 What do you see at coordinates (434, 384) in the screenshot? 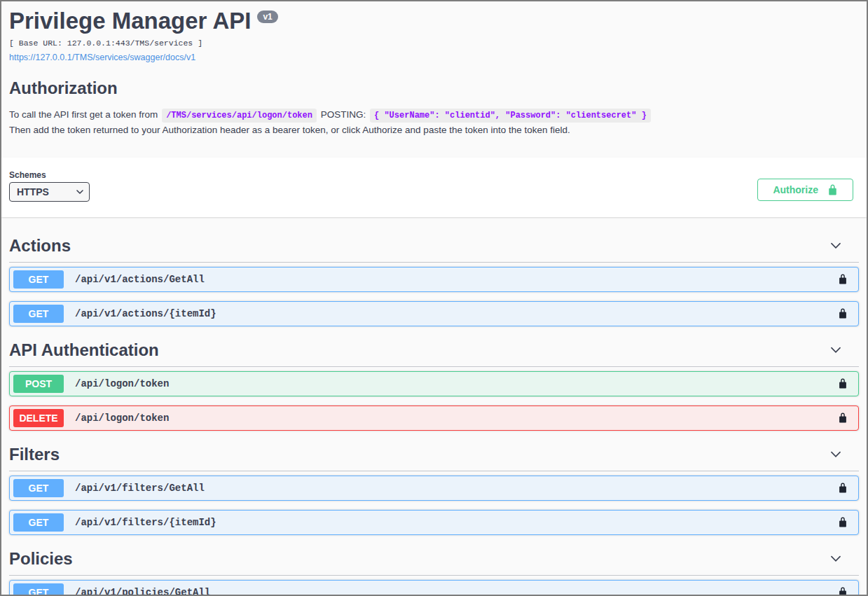
I see `operation-row: POST /api/logon/token` at bounding box center [434, 384].